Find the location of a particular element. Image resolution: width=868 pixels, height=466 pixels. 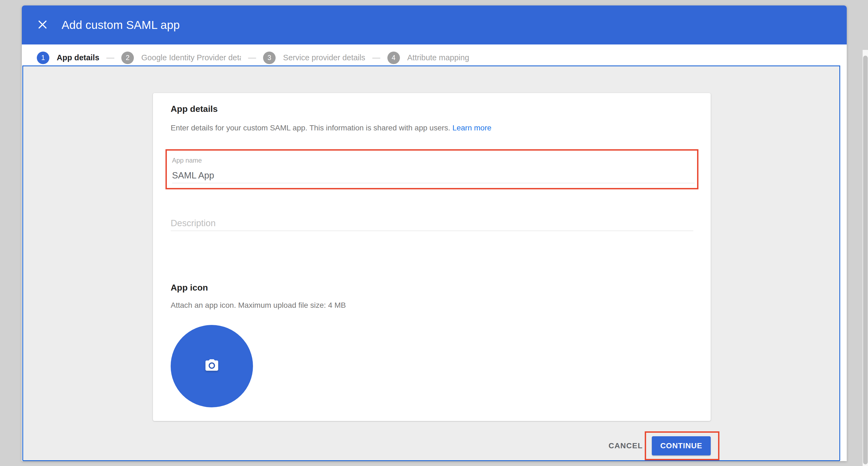

stepper-step-google-idp-details: 2 Google Identity Provider details is located at coordinates (181, 58).